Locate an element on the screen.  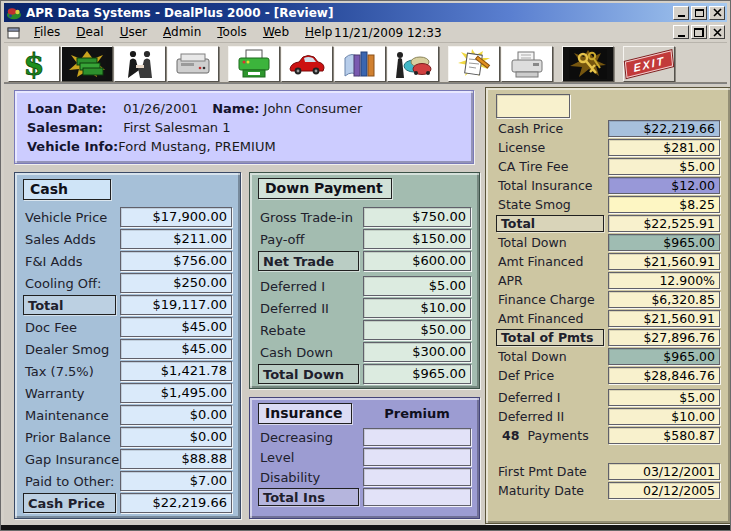
down-payment-row-value-field: $150.00 is located at coordinates (417, 239).